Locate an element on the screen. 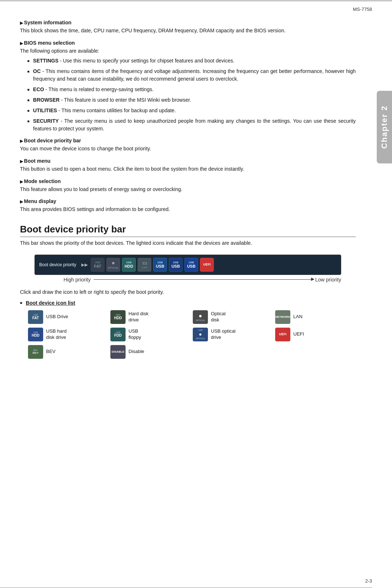  icon-usb-optical: USB ● OPTICAL is located at coordinates (200, 334).